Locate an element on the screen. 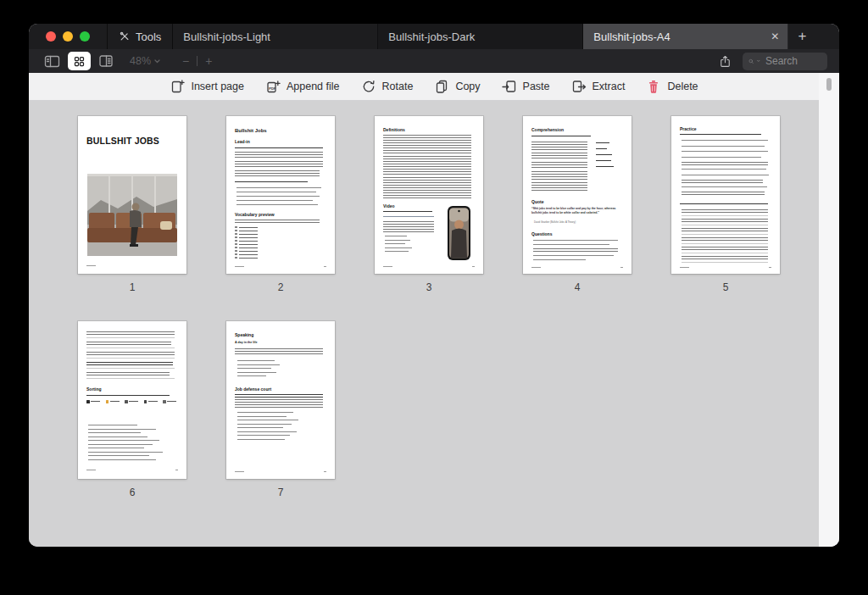  share-icon is located at coordinates (726, 61).